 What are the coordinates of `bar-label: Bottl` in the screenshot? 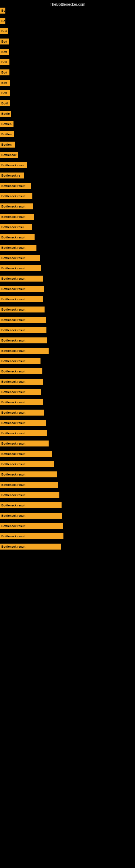 It's located at (5, 103).